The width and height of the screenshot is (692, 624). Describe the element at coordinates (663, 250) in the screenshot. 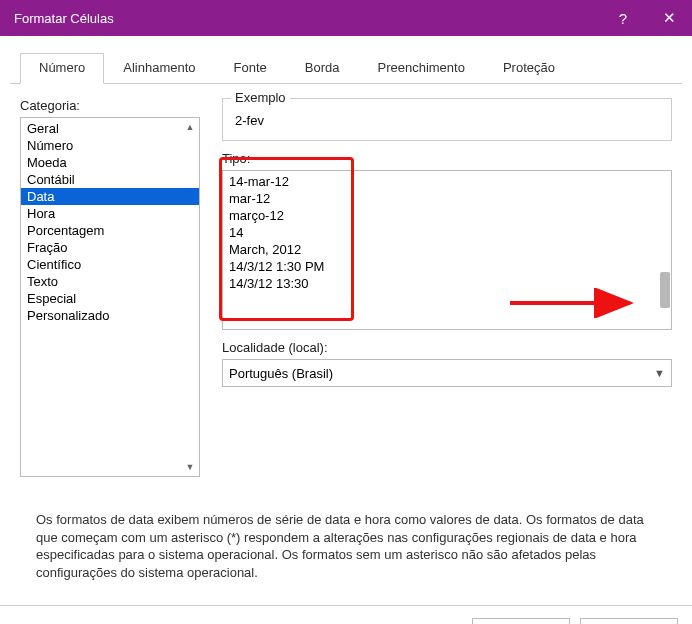

I see `type-scrollbar` at that location.